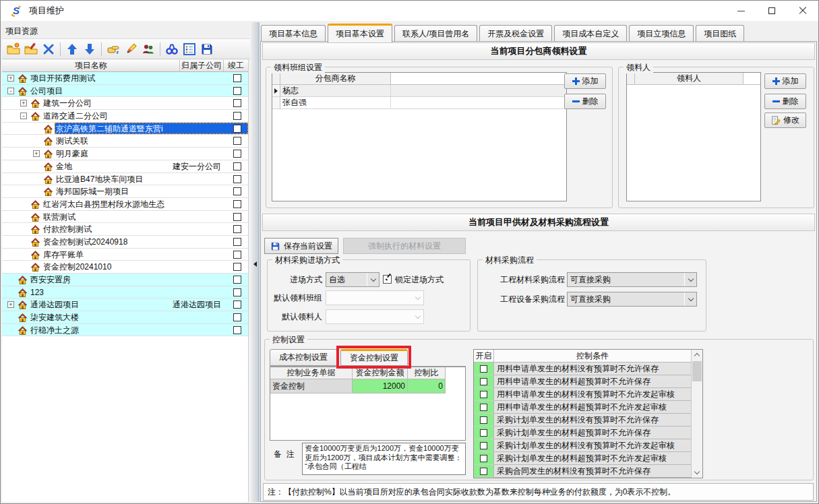 Image resolution: width=819 pixels, height=504 pixels. What do you see at coordinates (720, 34) in the screenshot?
I see `tab-项目图纸: 项目图纸` at bounding box center [720, 34].